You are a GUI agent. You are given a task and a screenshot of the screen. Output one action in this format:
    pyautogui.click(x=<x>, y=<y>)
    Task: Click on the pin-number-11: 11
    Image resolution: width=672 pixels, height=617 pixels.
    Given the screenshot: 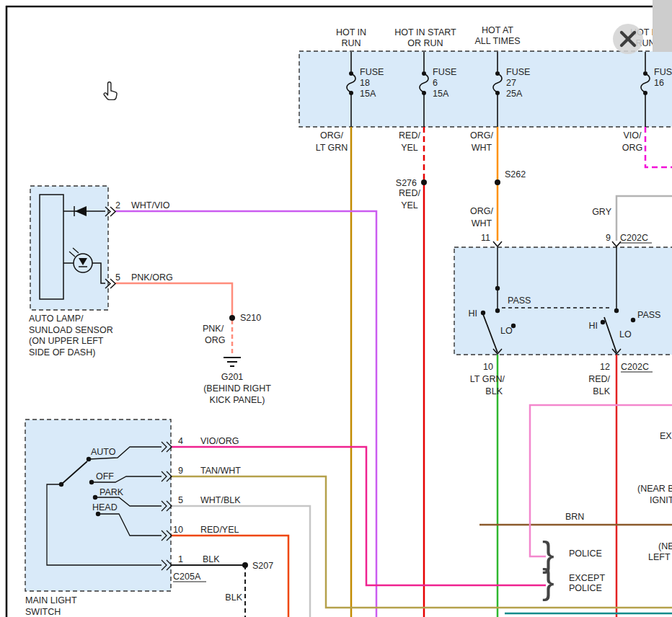 What is the action you would take?
    pyautogui.click(x=486, y=238)
    